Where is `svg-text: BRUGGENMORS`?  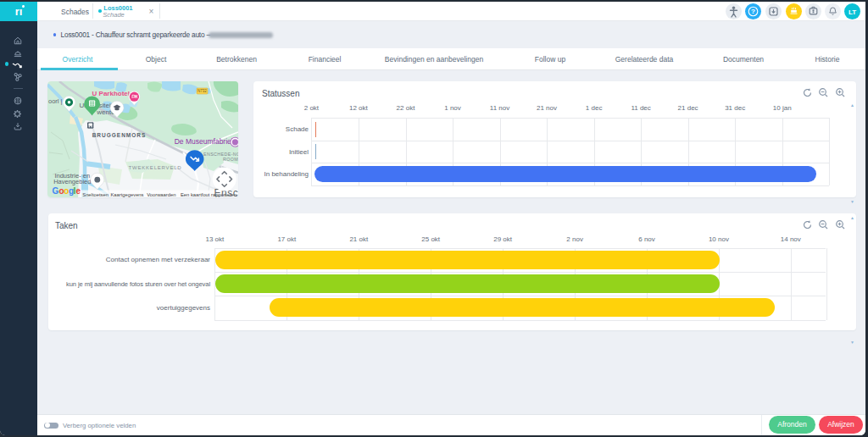
svg-text: BRUGGENMORS is located at coordinates (120, 136).